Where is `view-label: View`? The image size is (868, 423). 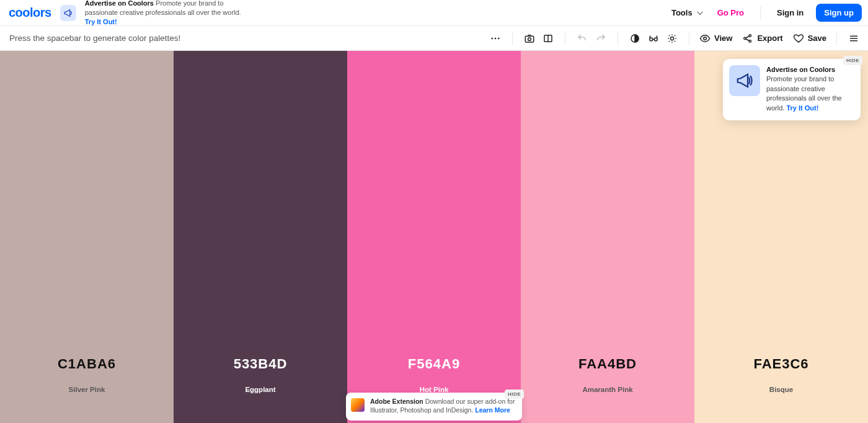
view-label: View is located at coordinates (723, 38).